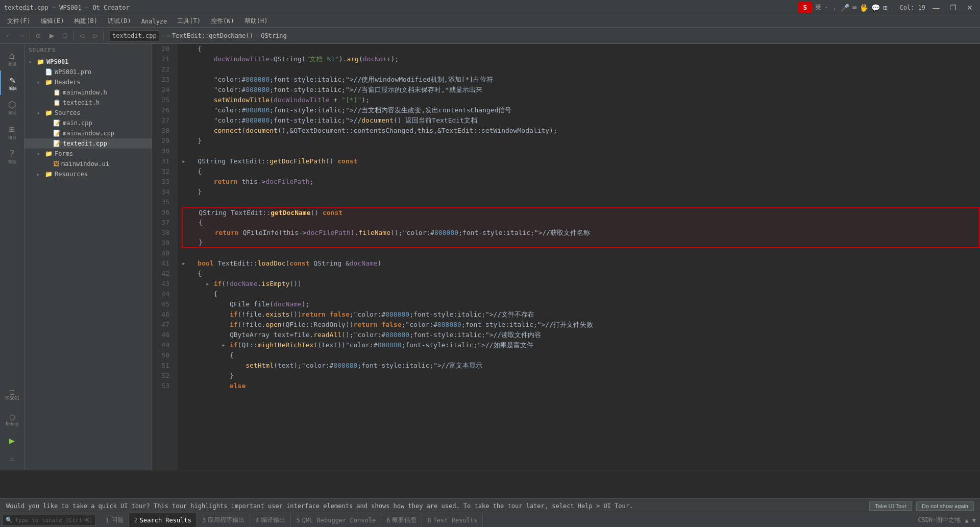  I want to click on wps-grid-icon: ⊞, so click(885, 8).